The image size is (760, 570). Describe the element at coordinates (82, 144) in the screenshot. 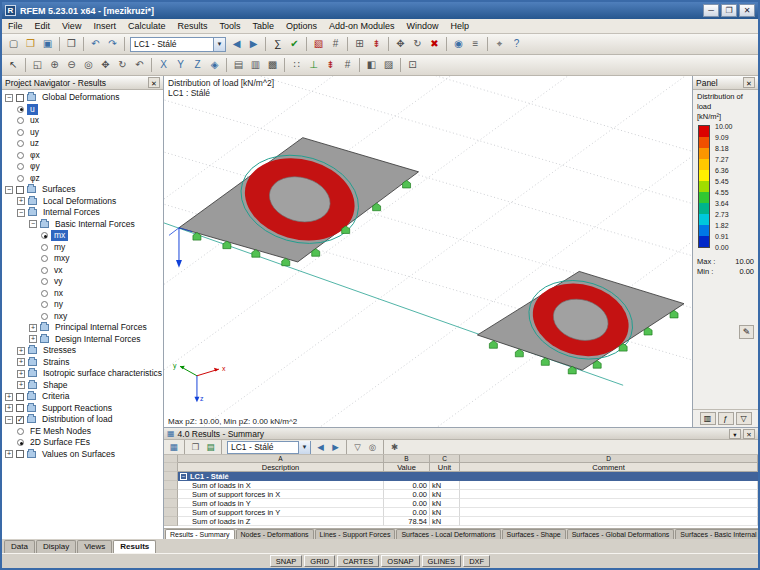

I see `tree-item-uz: uz` at that location.